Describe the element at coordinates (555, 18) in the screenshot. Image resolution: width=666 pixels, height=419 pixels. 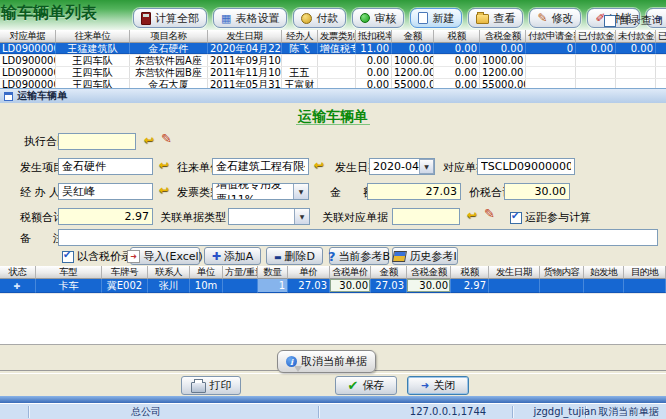
I see `modify-button: 修改` at that location.